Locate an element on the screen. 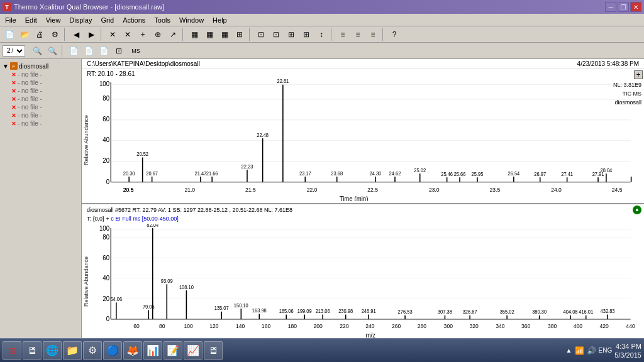  sidebar-file-7: ✕ - no file - is located at coordinates (45, 123).